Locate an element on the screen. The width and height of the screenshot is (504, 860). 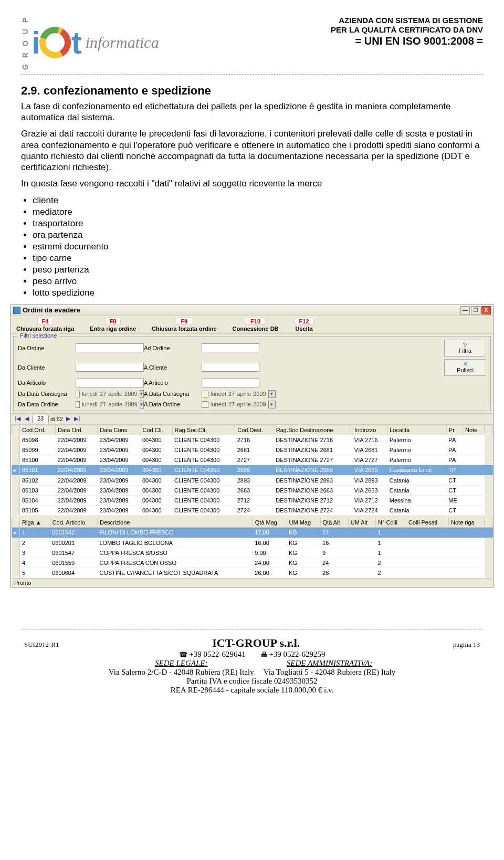
table-row: 8510022/04/200923/04/2009004300CLIENTE 0… is located at coordinates (252, 460).